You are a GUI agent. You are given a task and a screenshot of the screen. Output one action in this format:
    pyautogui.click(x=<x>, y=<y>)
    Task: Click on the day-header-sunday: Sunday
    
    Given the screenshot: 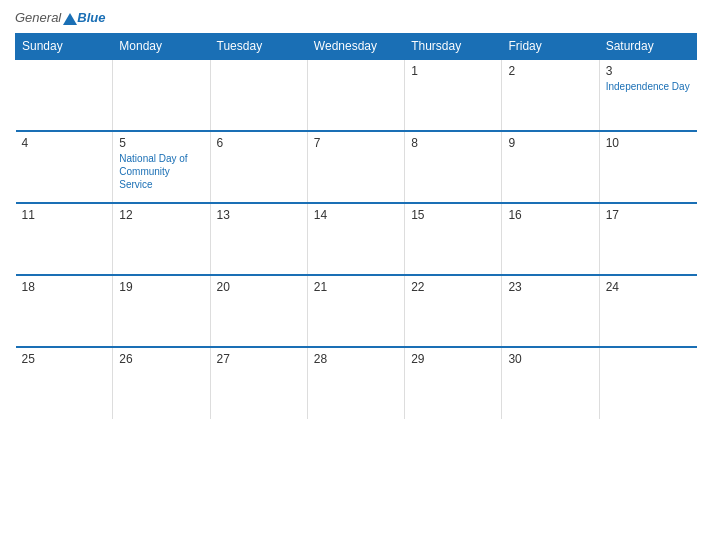 What is the action you would take?
    pyautogui.click(x=64, y=47)
    